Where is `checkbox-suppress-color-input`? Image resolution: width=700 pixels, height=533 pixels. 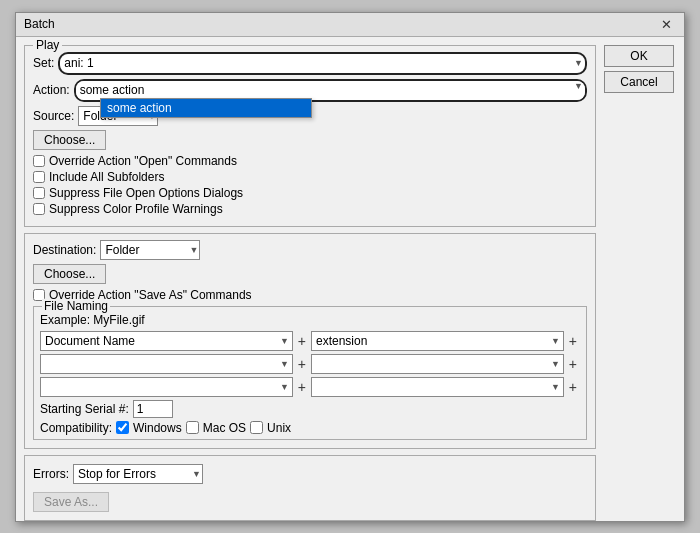
checkbox-suppress-color-input is located at coordinates (39, 209).